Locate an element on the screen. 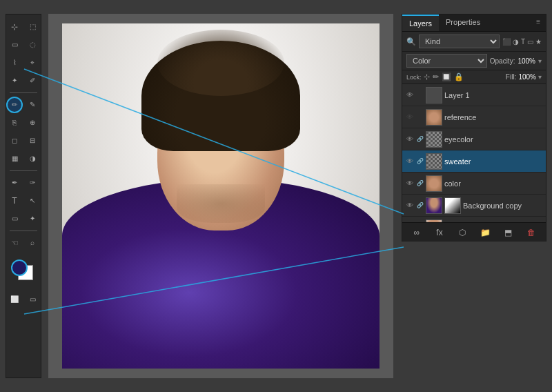 The width and height of the screenshot is (552, 392). pixel-filter-icon: ⬛ is located at coordinates (506, 41).